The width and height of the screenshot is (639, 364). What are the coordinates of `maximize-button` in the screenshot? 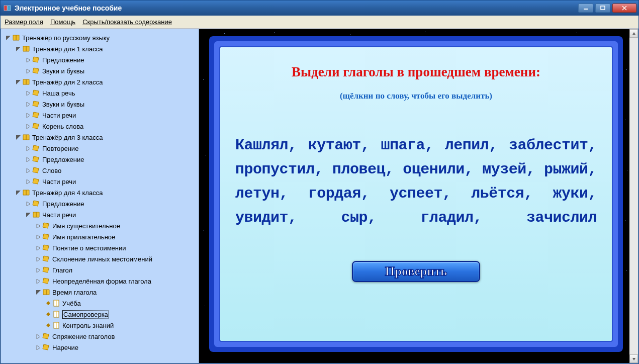 It's located at (603, 8).